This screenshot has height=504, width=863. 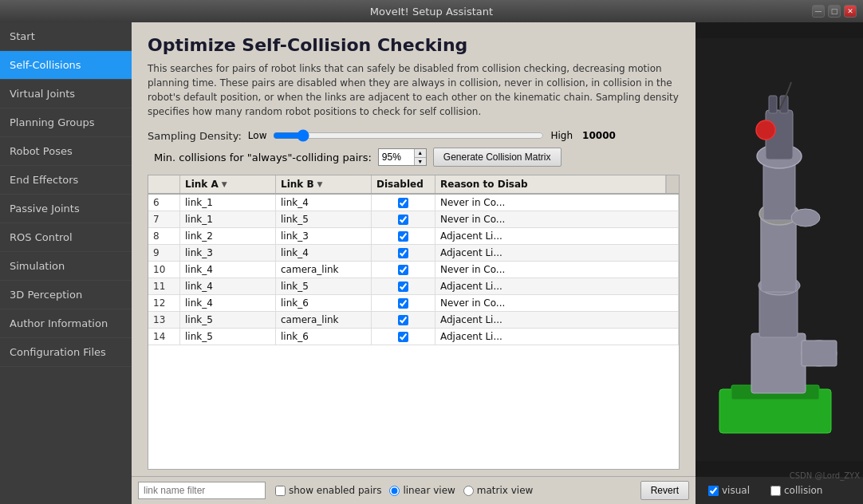 What do you see at coordinates (396, 157) in the screenshot?
I see `min-collisions-input` at bounding box center [396, 157].